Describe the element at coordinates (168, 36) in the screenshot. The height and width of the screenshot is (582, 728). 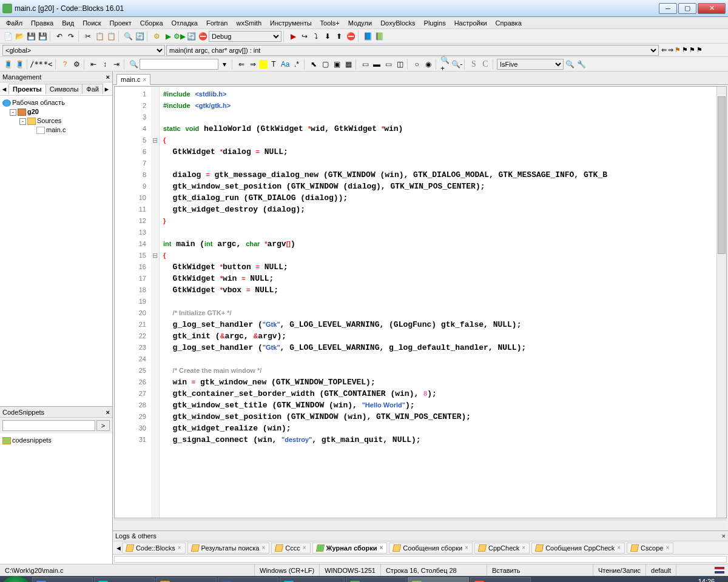
I see `run-icon: ▶` at that location.